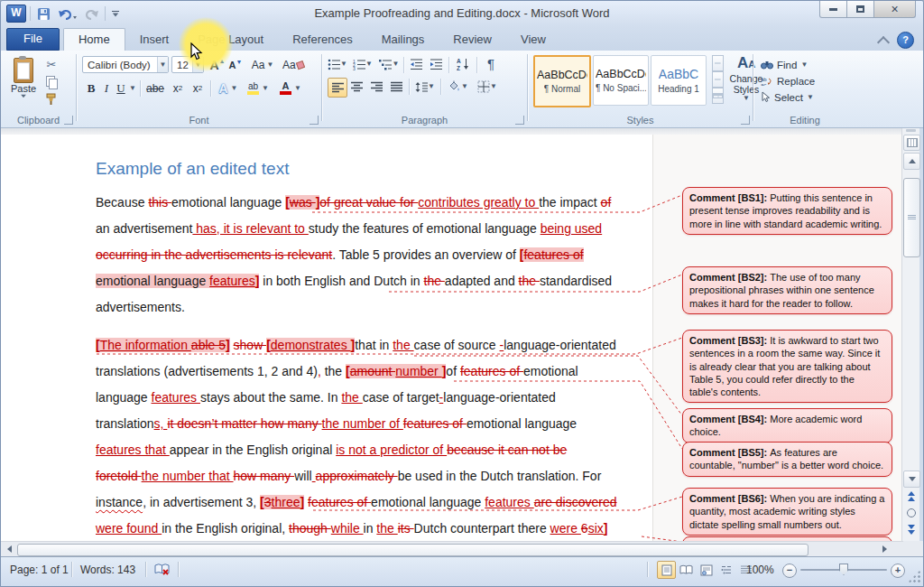  I want to click on zoom-level: 100%, so click(760, 570).